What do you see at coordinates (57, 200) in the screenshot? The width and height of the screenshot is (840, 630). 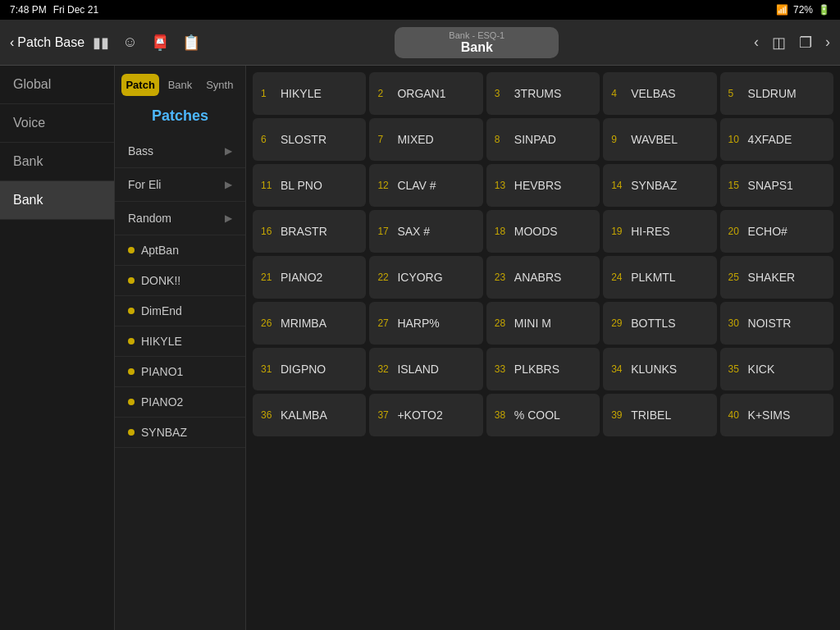 I see `sidebar-item-bank-active: Bank` at bounding box center [57, 200].